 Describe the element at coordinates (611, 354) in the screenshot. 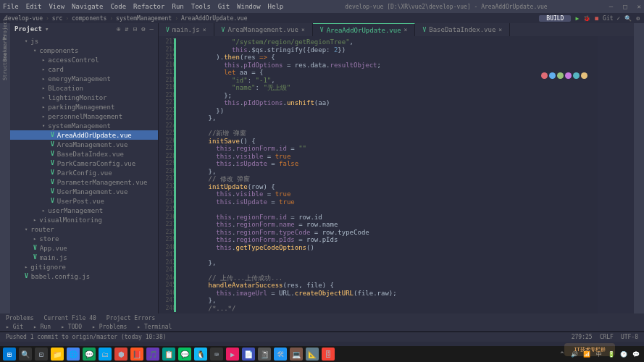

I see `tray-icon: 🔋` at that location.